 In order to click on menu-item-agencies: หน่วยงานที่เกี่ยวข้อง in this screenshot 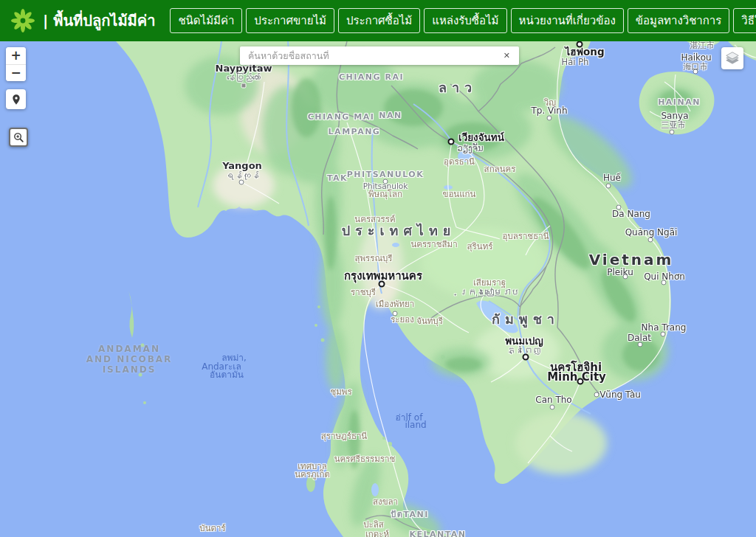, I will do `click(567, 21)`.